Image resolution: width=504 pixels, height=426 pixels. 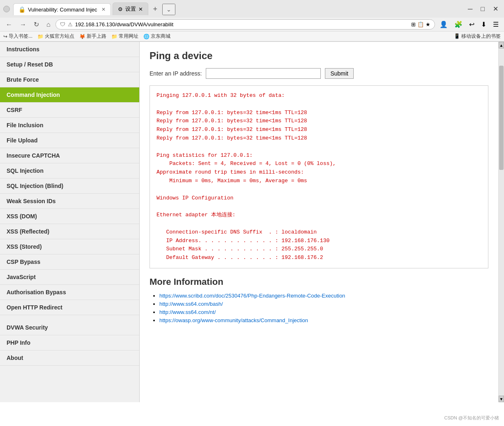 I want to click on mobile-bookmarks: 📱 移动设备上的书签, so click(x=477, y=36).